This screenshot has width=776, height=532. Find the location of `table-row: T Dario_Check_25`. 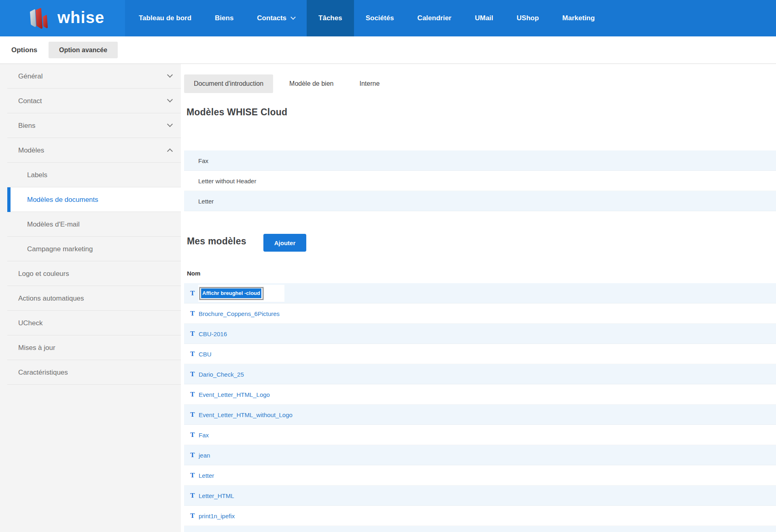

table-row: T Dario_Check_25 is located at coordinates (480, 374).